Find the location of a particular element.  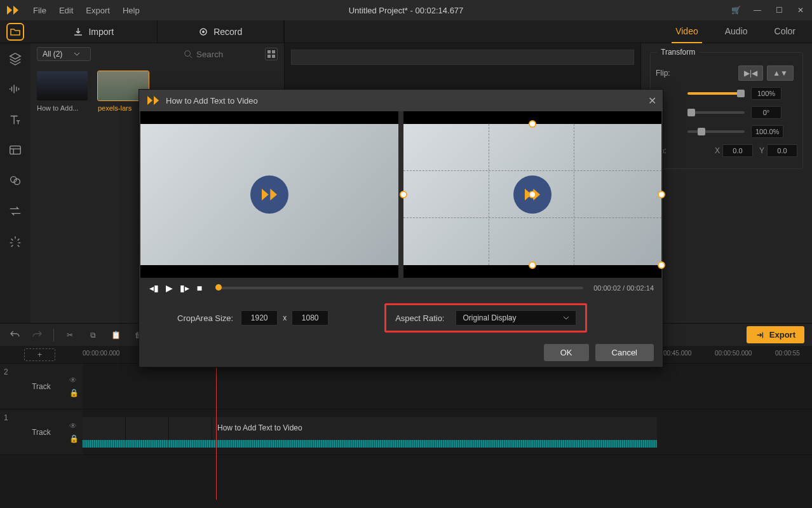

track-1: 1 Track 👁🔒 How to Add Text to Video is located at coordinates (406, 432).